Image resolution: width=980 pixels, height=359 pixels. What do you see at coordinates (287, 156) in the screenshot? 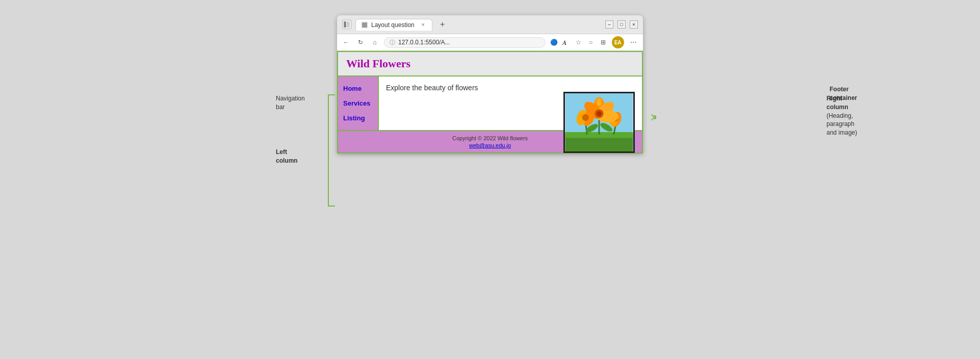
I see `left-column-label: Left column` at bounding box center [287, 156].